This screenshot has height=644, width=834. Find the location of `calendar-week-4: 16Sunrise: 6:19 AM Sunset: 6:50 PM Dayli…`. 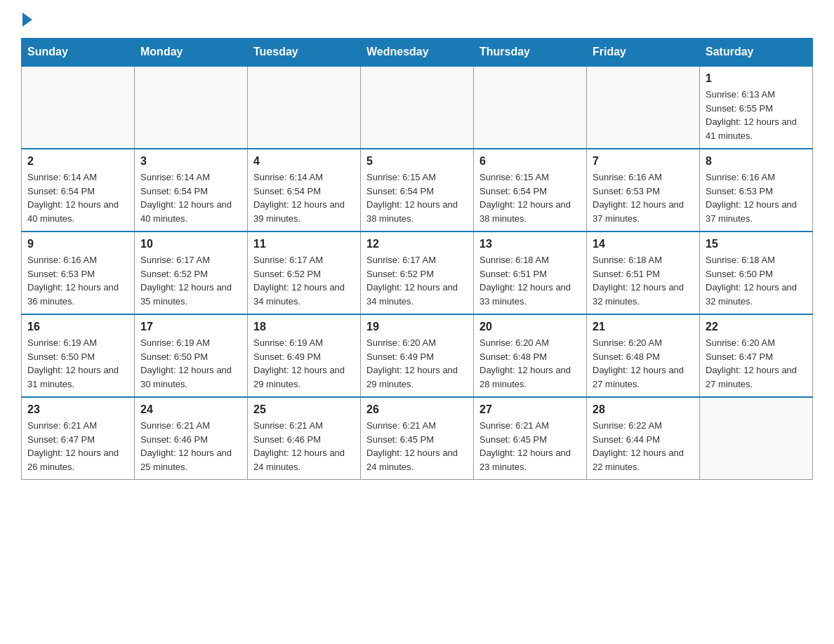

calendar-week-4: 16Sunrise: 6:19 AM Sunset: 6:50 PM Dayli… is located at coordinates (417, 356).